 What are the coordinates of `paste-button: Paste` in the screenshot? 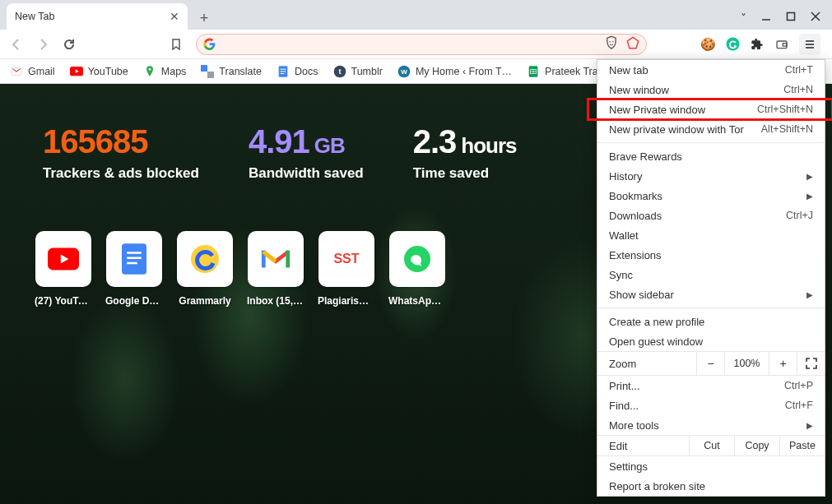 It's located at (802, 446).